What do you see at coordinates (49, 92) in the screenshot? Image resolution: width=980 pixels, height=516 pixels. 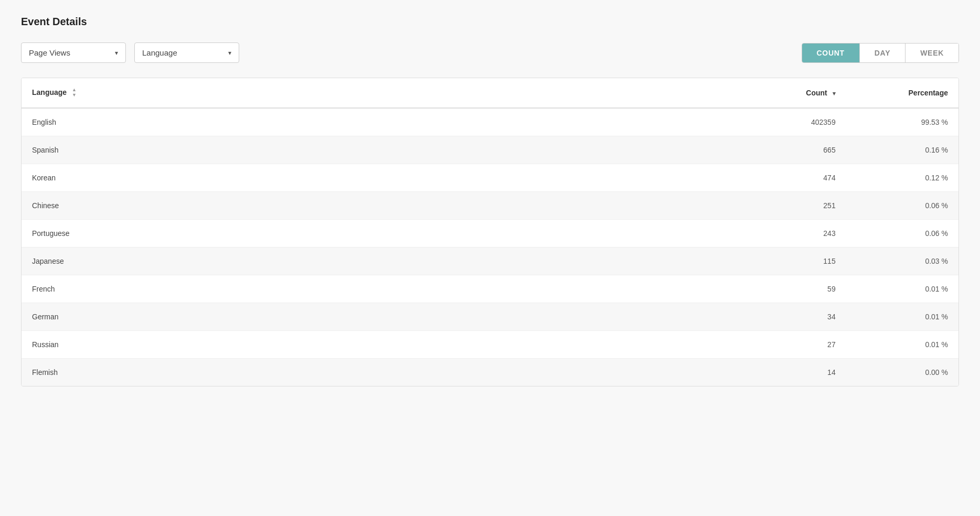 I see `language-col-label: Language` at bounding box center [49, 92].